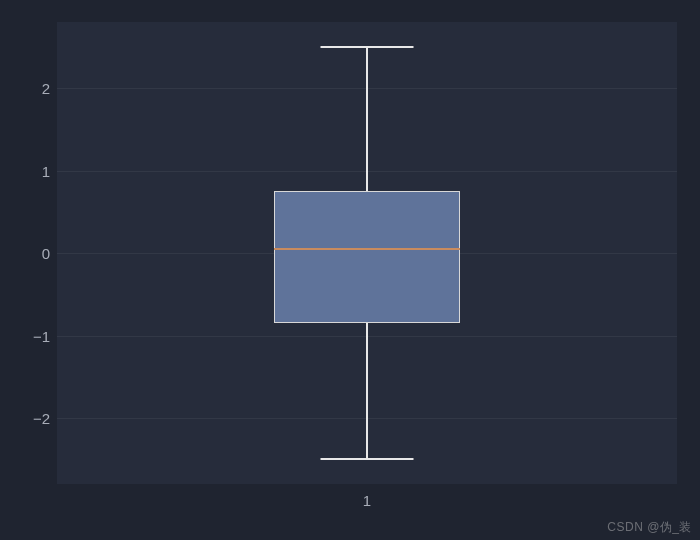 The image size is (700, 540). What do you see at coordinates (30, 170) in the screenshot?
I see `y-tick-label: 1` at bounding box center [30, 170].